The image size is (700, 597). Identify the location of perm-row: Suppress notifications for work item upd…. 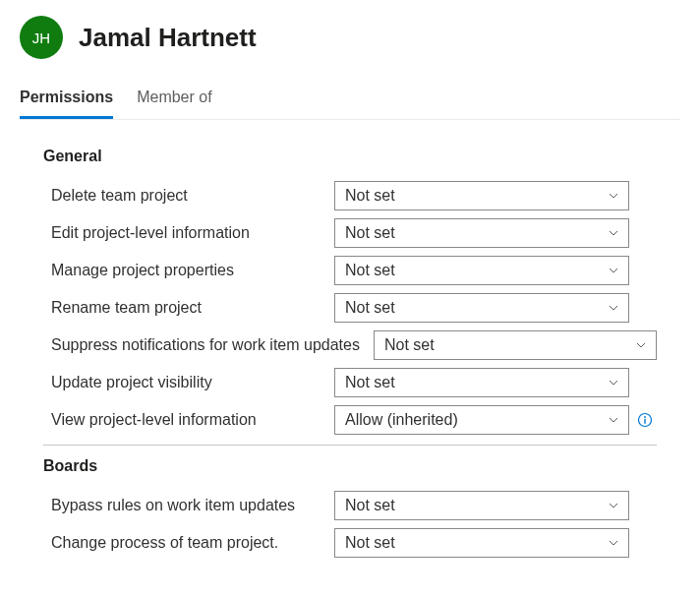
(350, 345).